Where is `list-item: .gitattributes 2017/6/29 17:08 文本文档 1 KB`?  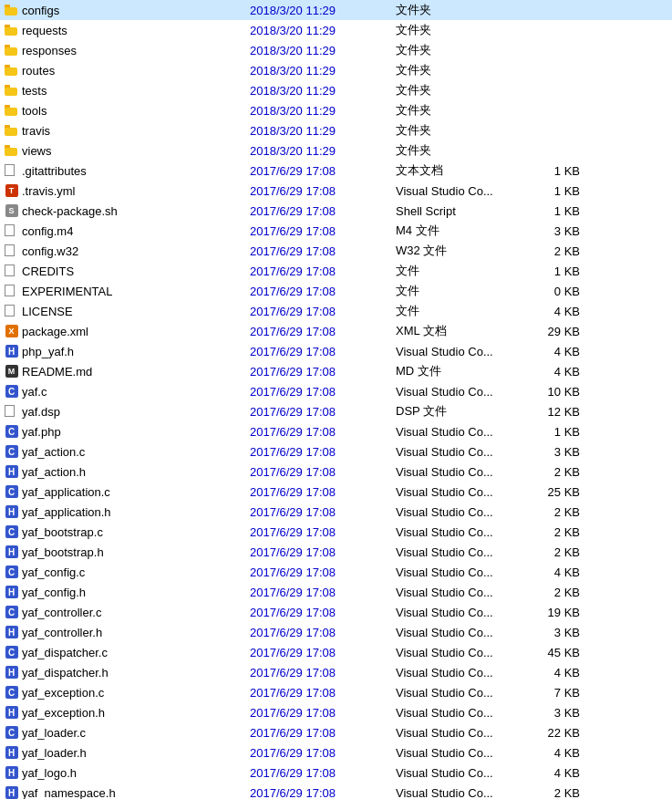 list-item: .gitattributes 2017/6/29 17:08 文本文档 1 KB is located at coordinates (336, 171).